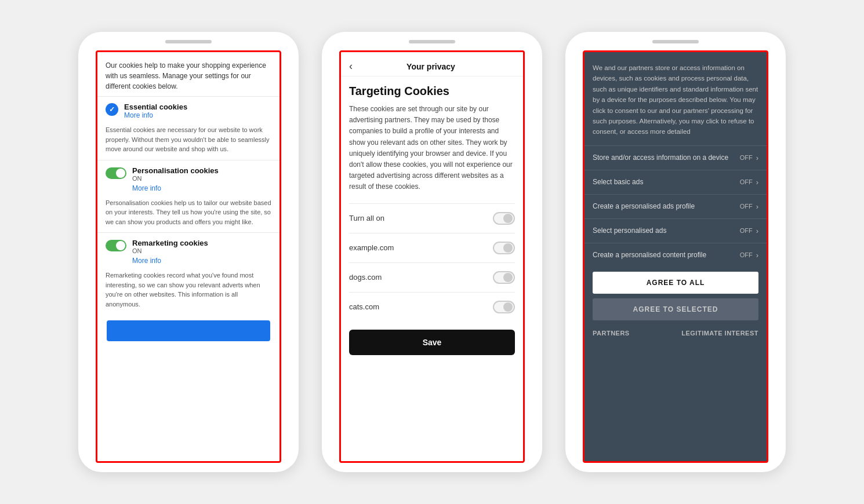 The width and height of the screenshot is (864, 504). Describe the element at coordinates (720, 333) in the screenshot. I see `legitimate-interest-label: LEGITIMATE INTEREST` at that location.